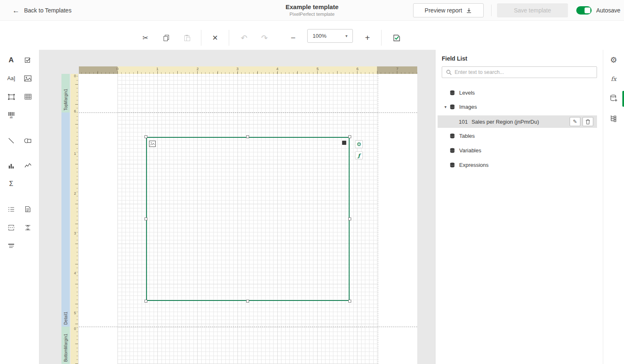  I want to click on shapes-icon, so click(28, 141).